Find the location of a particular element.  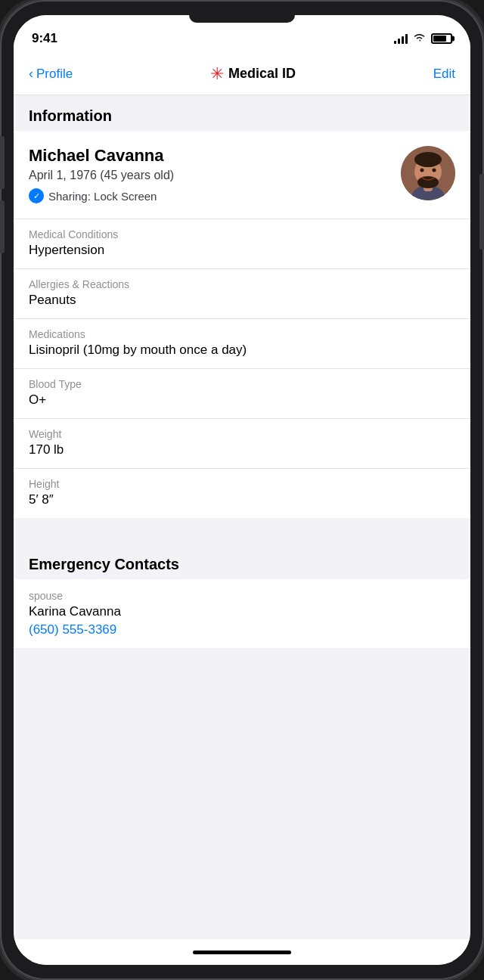

profile-card: Michael Cavanna April 1, 1976 (45 years … is located at coordinates (242, 175).